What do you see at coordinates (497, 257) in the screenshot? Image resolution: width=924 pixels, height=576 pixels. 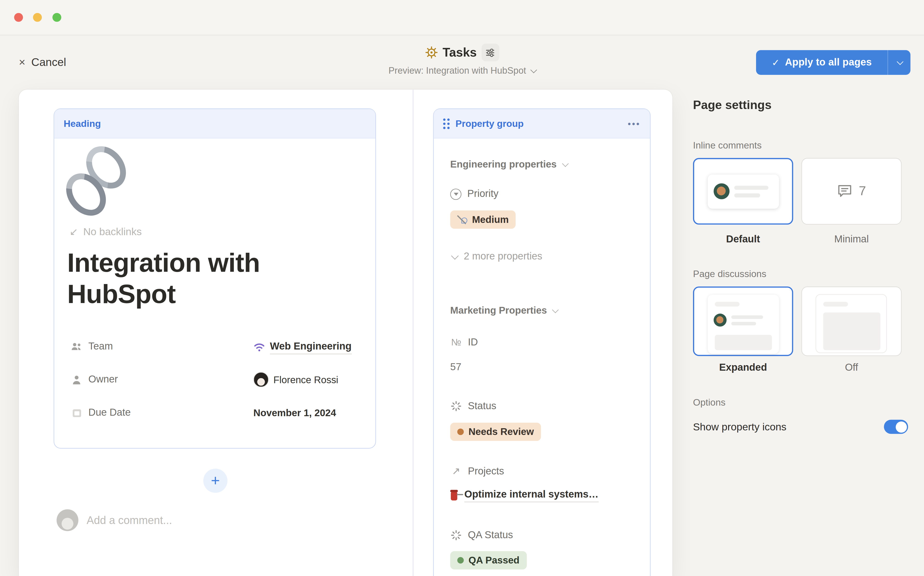 I see `more-properties-toggle: 2 more properties` at bounding box center [497, 257].